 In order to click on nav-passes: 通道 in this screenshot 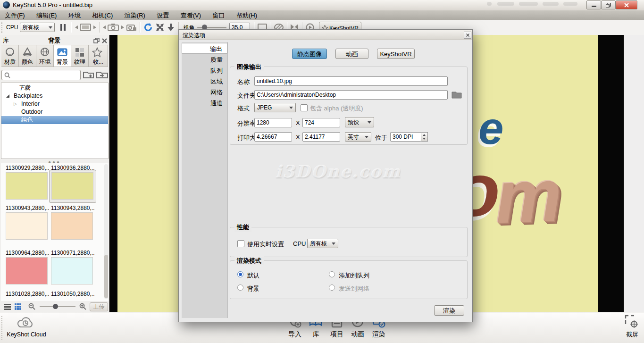, I will do `click(205, 103)`.